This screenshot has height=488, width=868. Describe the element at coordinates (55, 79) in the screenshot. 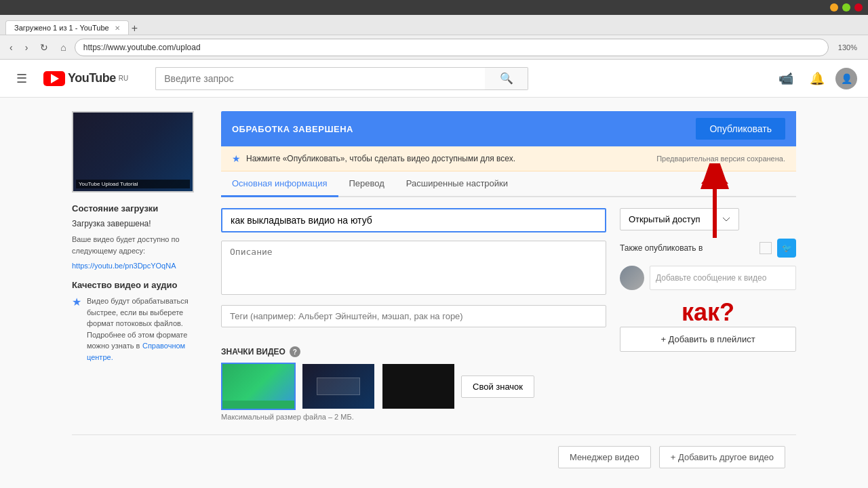

I see `play-icon` at that location.